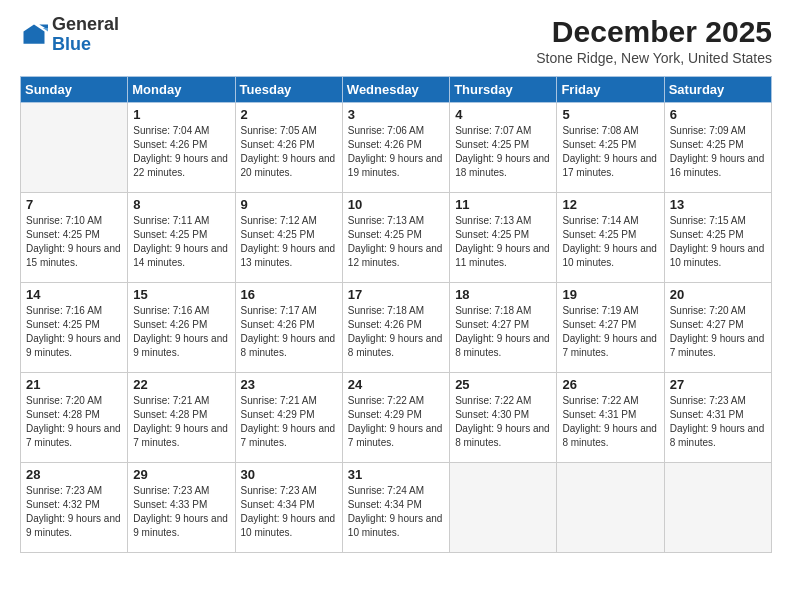  What do you see at coordinates (503, 332) in the screenshot?
I see `day-info: Sunrise: 7:18 AMSunset: 4:27 PMDaylight:…` at bounding box center [503, 332].